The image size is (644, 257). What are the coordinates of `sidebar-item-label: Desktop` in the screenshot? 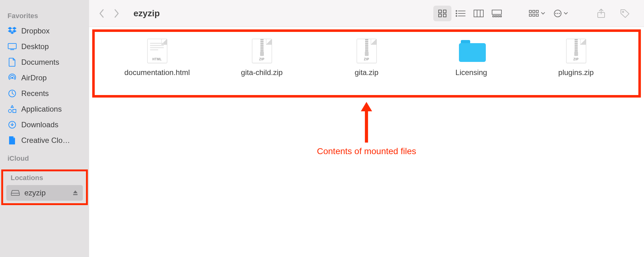 It's located at (51, 47).